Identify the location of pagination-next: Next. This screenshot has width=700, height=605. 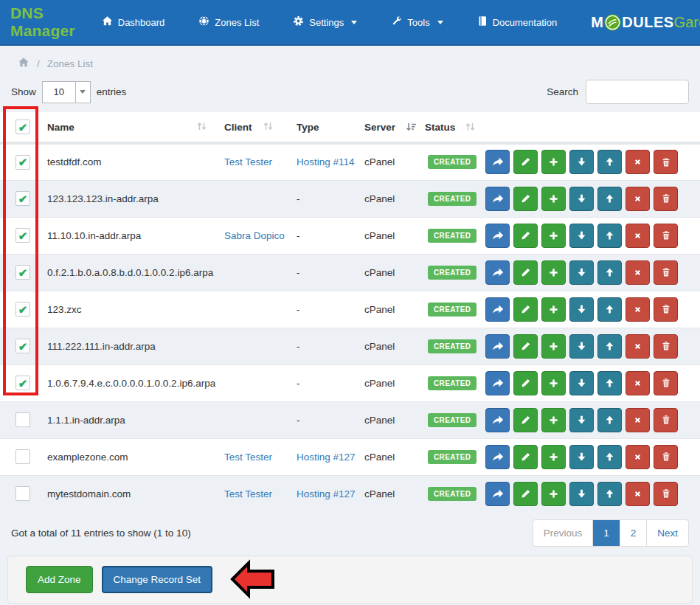
(667, 533).